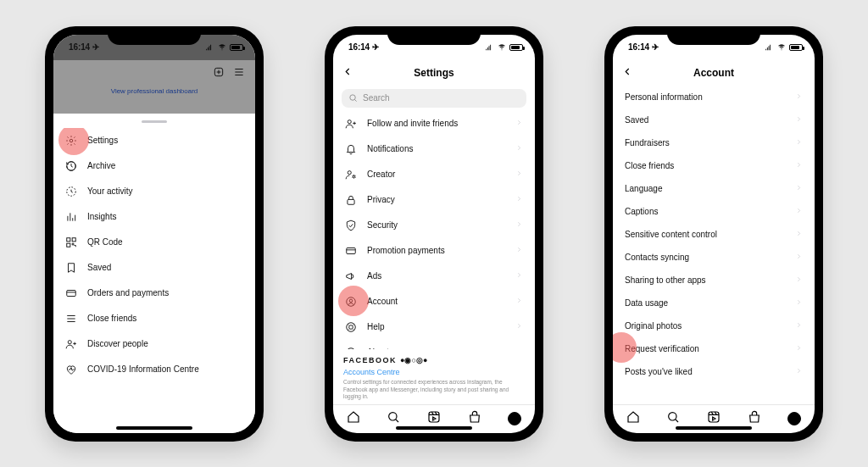 The width and height of the screenshot is (868, 467). Describe the element at coordinates (154, 141) in the screenshot. I see `menu-item: Settings` at that location.